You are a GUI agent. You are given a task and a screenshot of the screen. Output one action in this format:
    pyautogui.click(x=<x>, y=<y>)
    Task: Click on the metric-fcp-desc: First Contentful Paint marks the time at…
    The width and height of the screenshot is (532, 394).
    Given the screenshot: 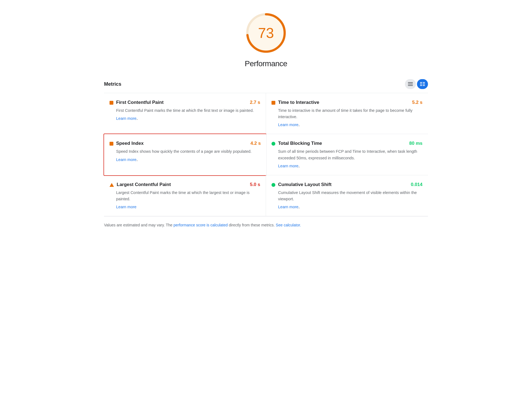 What is the action you would take?
    pyautogui.click(x=188, y=110)
    